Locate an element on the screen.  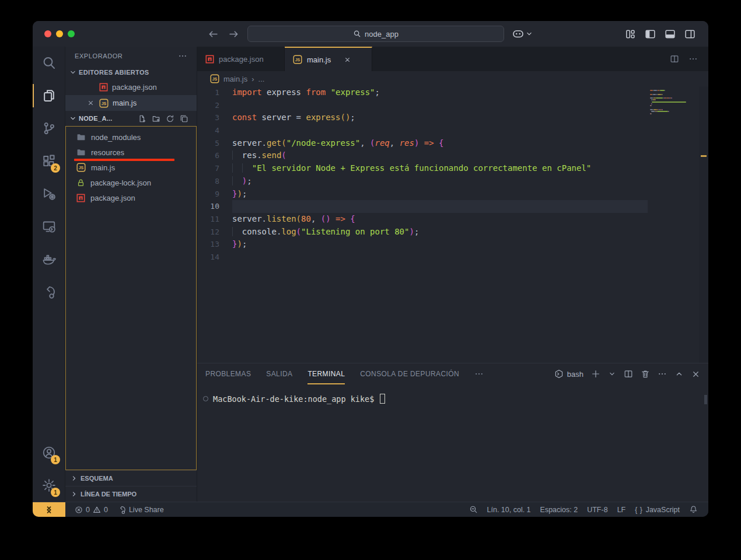
terminal: MacBook-Air-de-kike:node_app kike$ is located at coordinates (453, 443).